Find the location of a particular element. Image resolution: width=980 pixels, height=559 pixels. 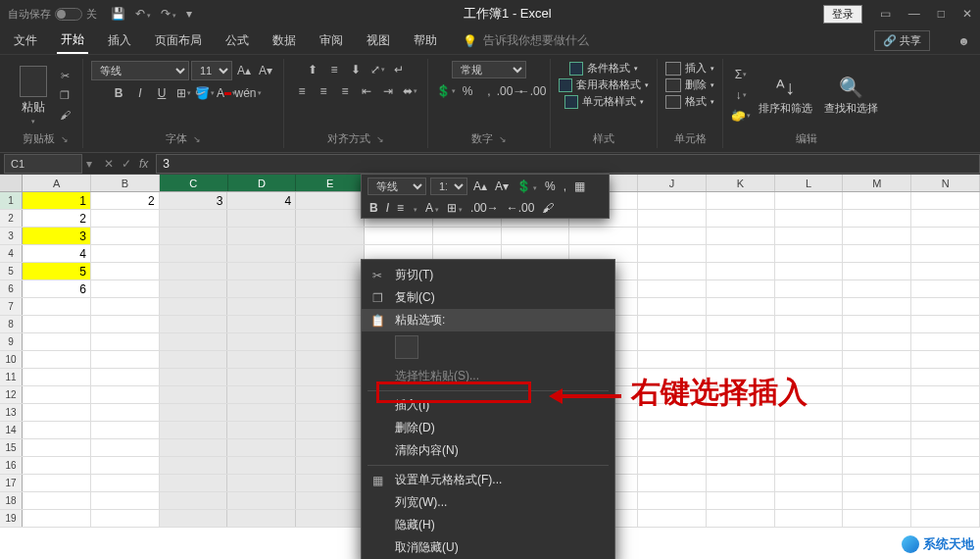

tab-home: 开始 is located at coordinates (73, 41).